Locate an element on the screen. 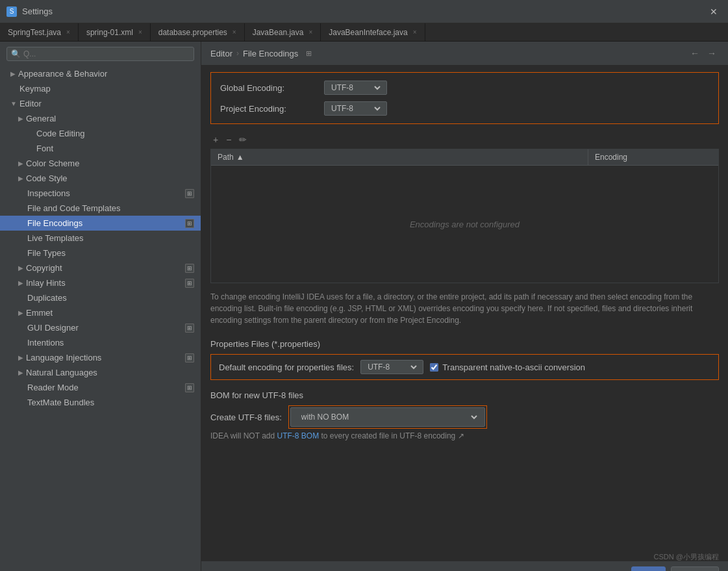 The width and height of the screenshot is (728, 571). search-icon: 🔍 is located at coordinates (16, 54).